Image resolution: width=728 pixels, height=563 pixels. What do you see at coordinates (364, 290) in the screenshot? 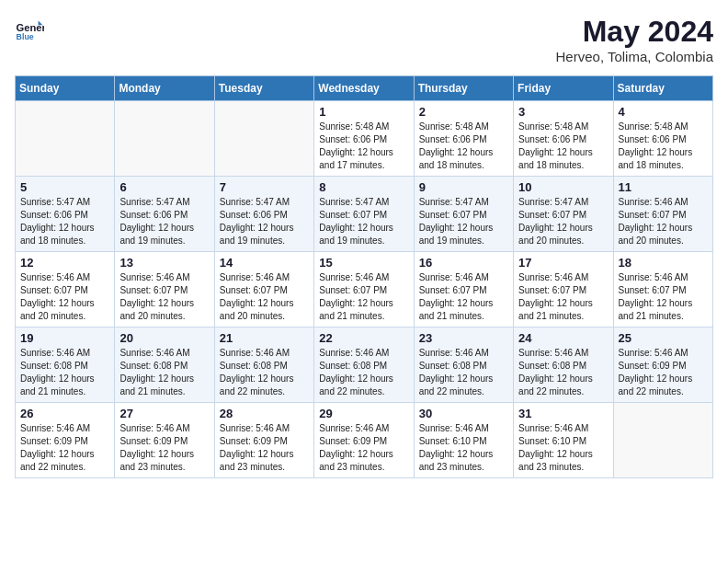
I see `calendar-week-3: 12Sunrise: 5:46 AM Sunset: 6:07 PM Dayli…` at bounding box center [364, 290].